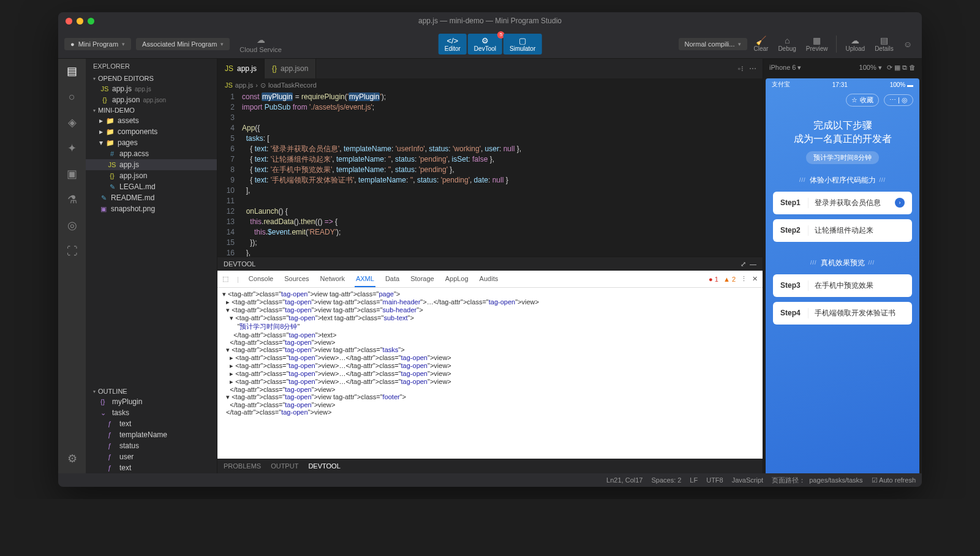 The height and width of the screenshot is (556, 980). What do you see at coordinates (72, 174) in the screenshot?
I see `database-icon: ▣` at bounding box center [72, 174].